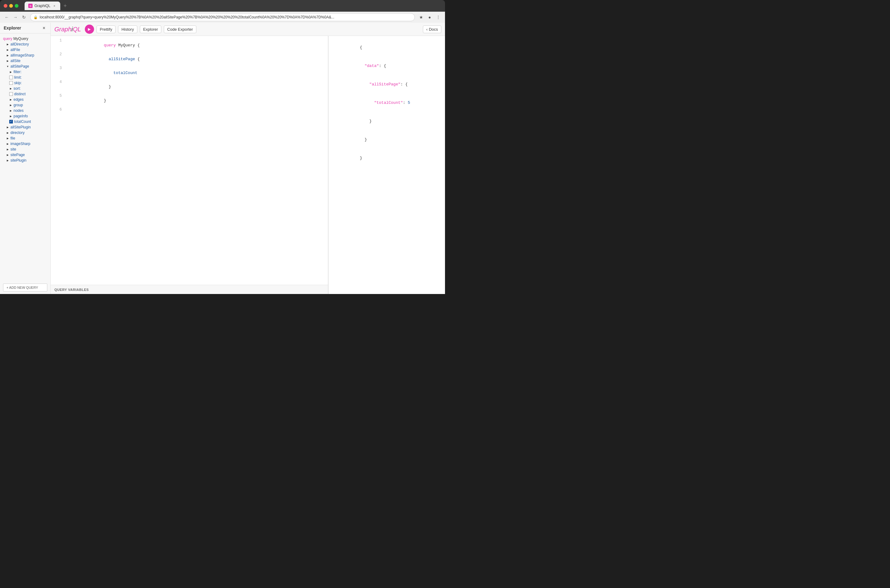  I want to click on tree-item-allSitePlugin: allSitePlugin, so click(25, 128).